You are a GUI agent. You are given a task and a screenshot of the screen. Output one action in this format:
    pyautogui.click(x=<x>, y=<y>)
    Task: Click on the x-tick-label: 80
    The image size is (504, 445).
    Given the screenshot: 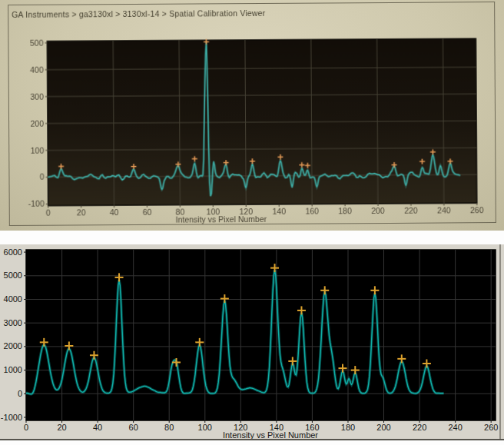 What is the action you would take?
    pyautogui.click(x=169, y=427)
    